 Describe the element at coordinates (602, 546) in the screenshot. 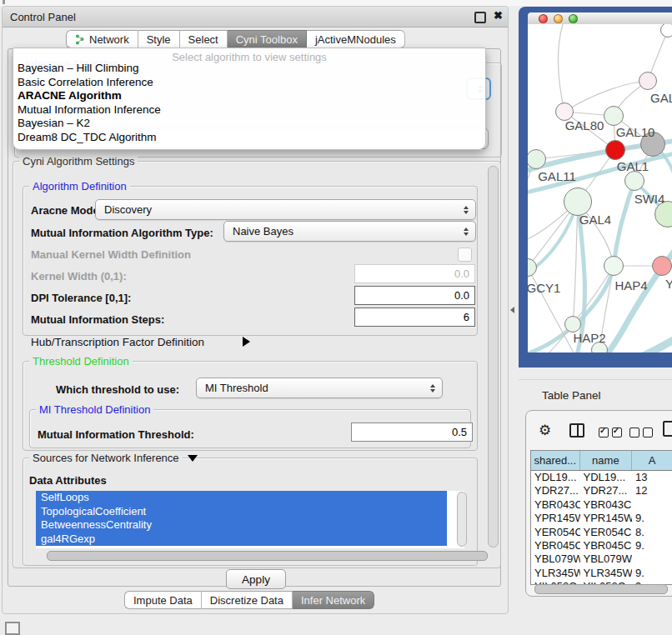

I see `table-row: YBR045CYBR045C9.` at that location.